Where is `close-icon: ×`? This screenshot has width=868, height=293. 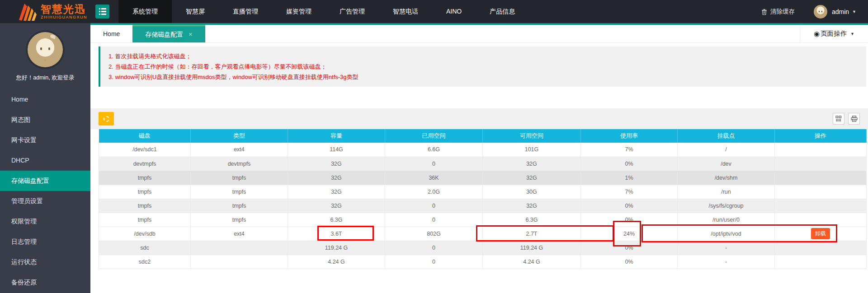 close-icon: × is located at coordinates (190, 34).